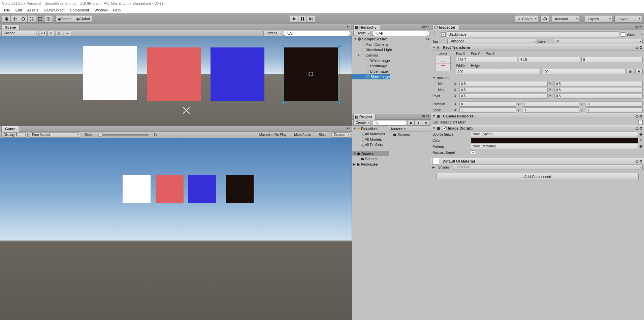 The image size is (644, 320). I want to click on scale-x-input, so click(488, 110).